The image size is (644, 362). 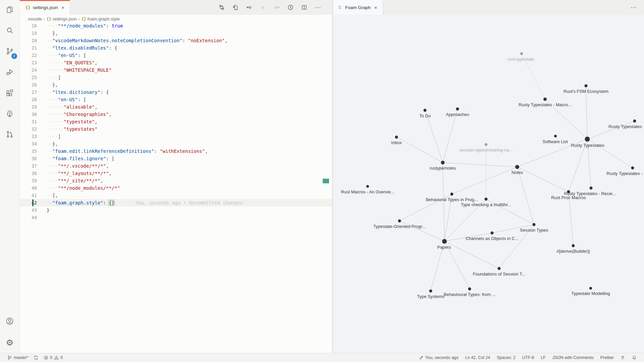 I want to click on graph-node-session-types: Session Types, so click(x=534, y=228).